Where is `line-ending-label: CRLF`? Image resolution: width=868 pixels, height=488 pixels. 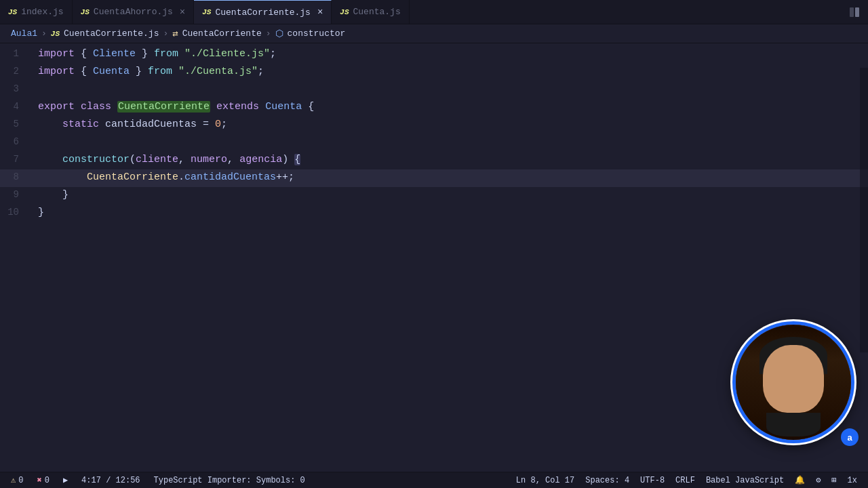
line-ending-label: CRLF is located at coordinates (685, 481).